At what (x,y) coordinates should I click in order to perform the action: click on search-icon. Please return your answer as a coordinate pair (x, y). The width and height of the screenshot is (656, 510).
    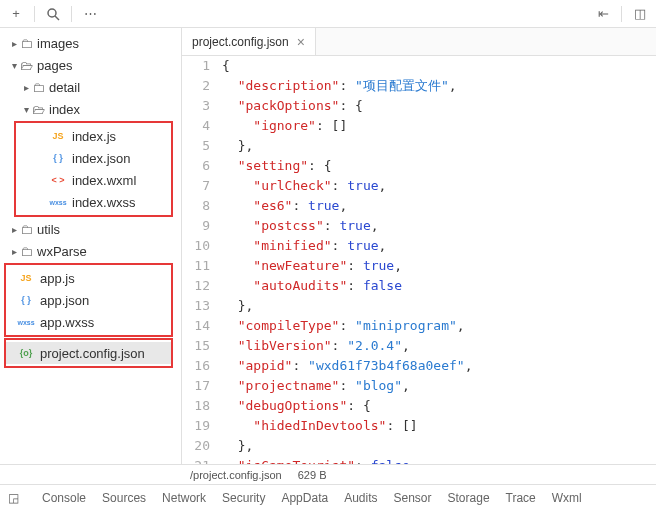
    Looking at the image, I should click on (53, 14).